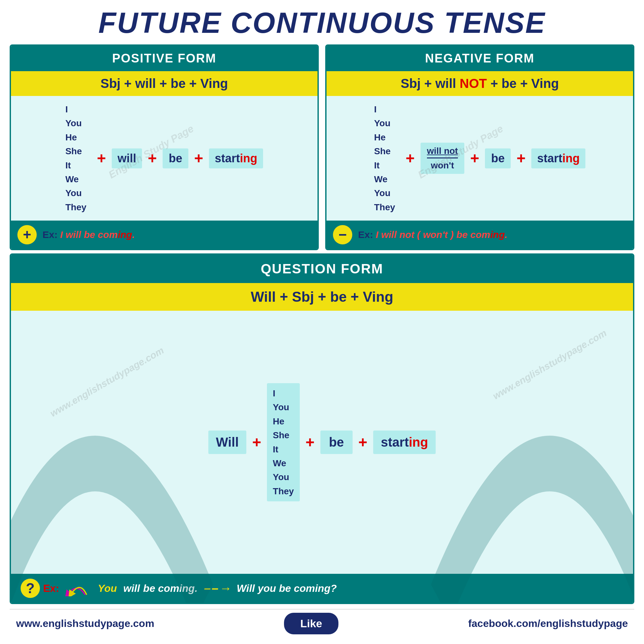 The image size is (644, 644). I want to click on question-you: You, so click(107, 589).